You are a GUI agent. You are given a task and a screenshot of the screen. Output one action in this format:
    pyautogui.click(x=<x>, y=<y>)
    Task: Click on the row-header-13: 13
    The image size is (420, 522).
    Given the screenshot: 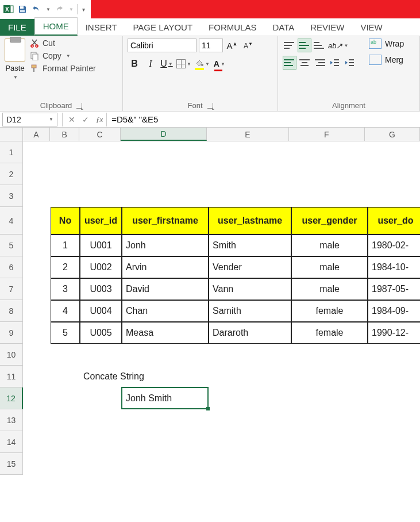 What is the action you would take?
    pyautogui.click(x=11, y=420)
    